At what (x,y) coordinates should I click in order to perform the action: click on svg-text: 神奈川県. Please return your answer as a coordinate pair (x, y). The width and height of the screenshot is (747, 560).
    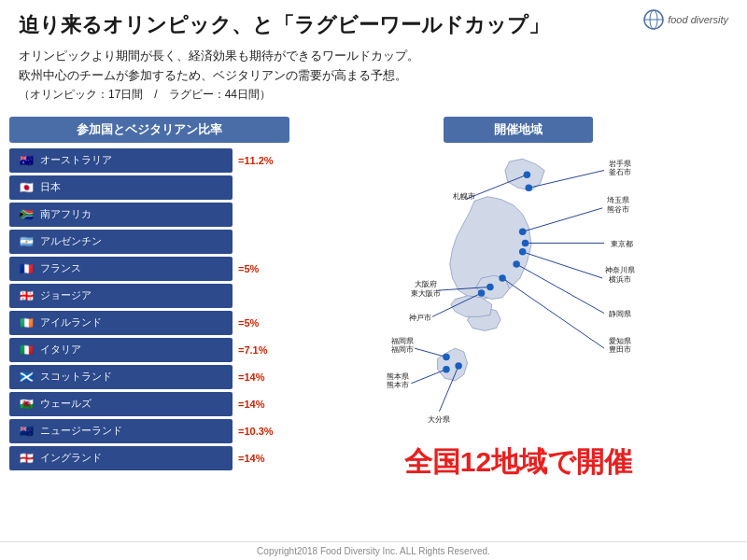
    Looking at the image, I should click on (620, 271).